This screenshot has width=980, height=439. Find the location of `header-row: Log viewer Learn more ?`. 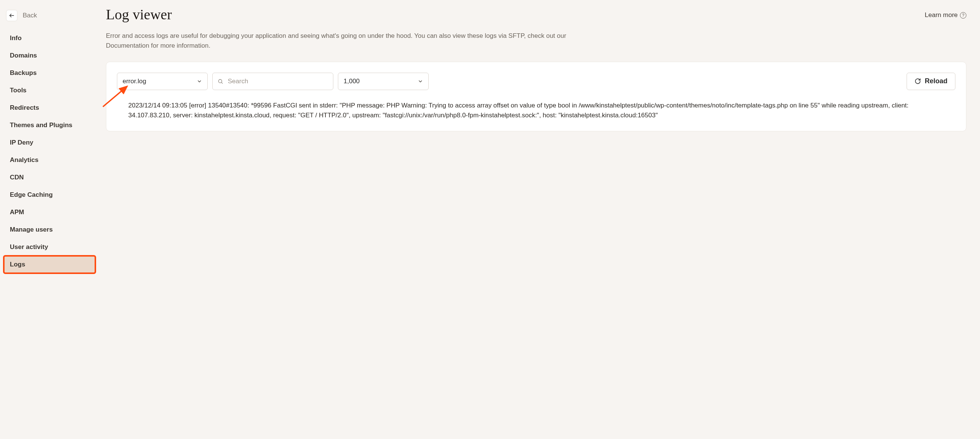

header-row: Log viewer Learn more ? is located at coordinates (536, 19).